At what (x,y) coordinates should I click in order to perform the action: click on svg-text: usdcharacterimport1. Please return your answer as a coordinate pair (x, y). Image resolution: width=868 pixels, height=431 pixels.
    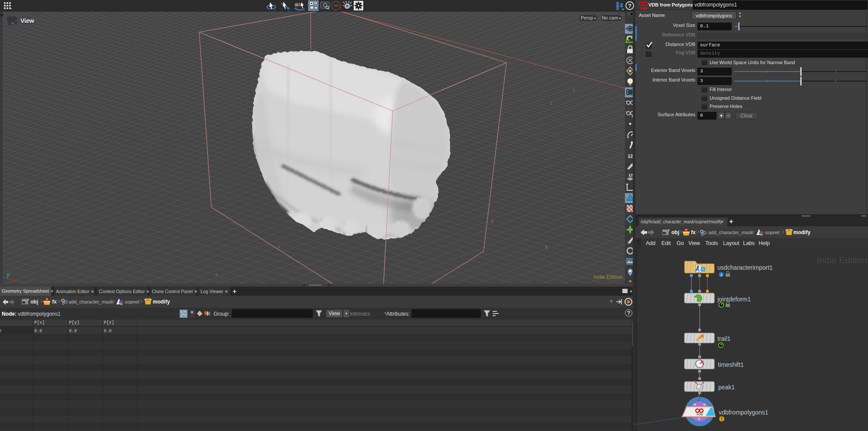
    Looking at the image, I should click on (745, 268).